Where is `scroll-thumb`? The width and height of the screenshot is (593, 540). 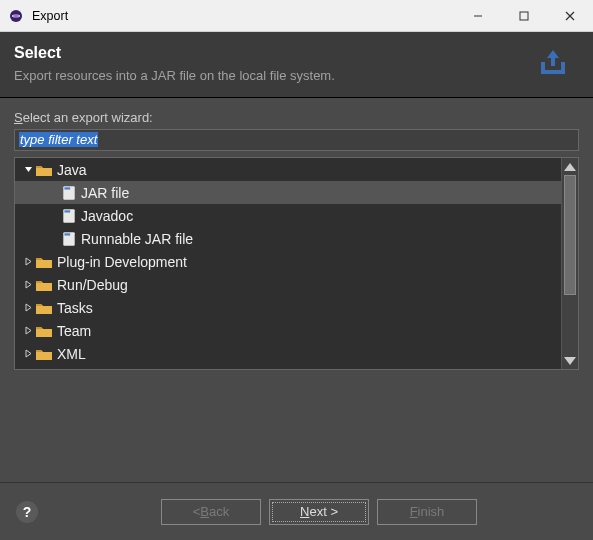
scroll-thumb is located at coordinates (570, 235).